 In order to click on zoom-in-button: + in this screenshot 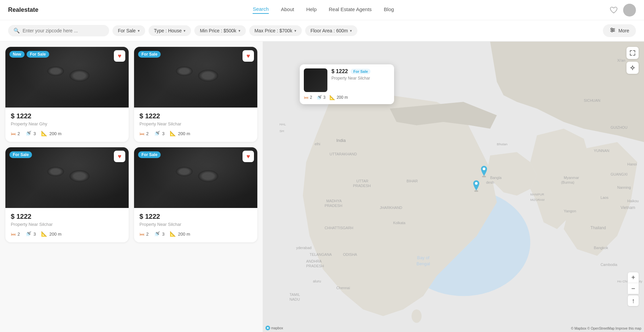, I will do `click(633, 278)`.